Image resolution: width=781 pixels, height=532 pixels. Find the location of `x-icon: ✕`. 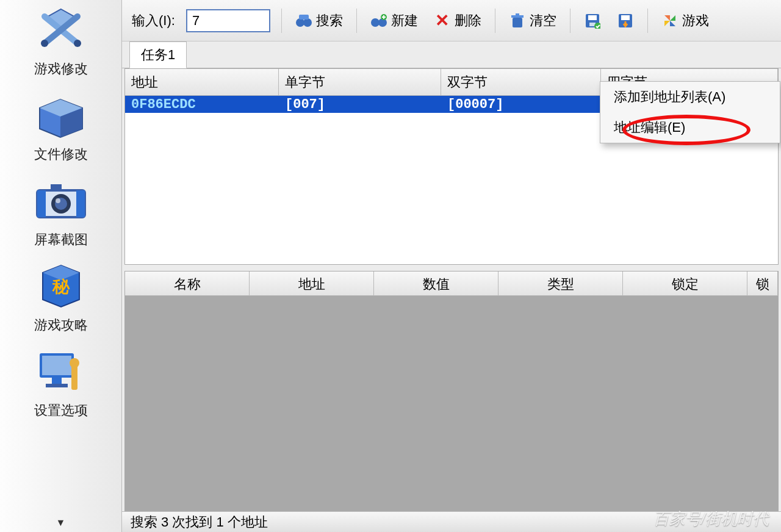

x-icon: ✕ is located at coordinates (442, 21).